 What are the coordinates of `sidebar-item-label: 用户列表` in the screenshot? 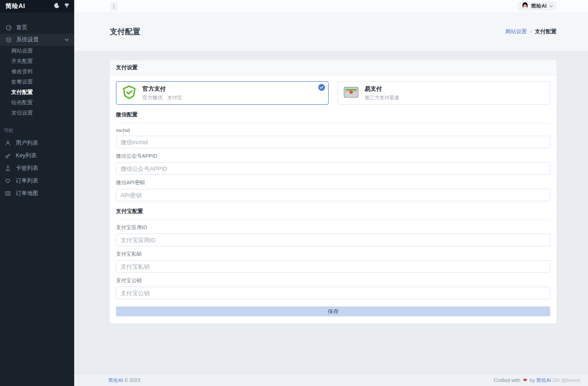 It's located at (27, 143).